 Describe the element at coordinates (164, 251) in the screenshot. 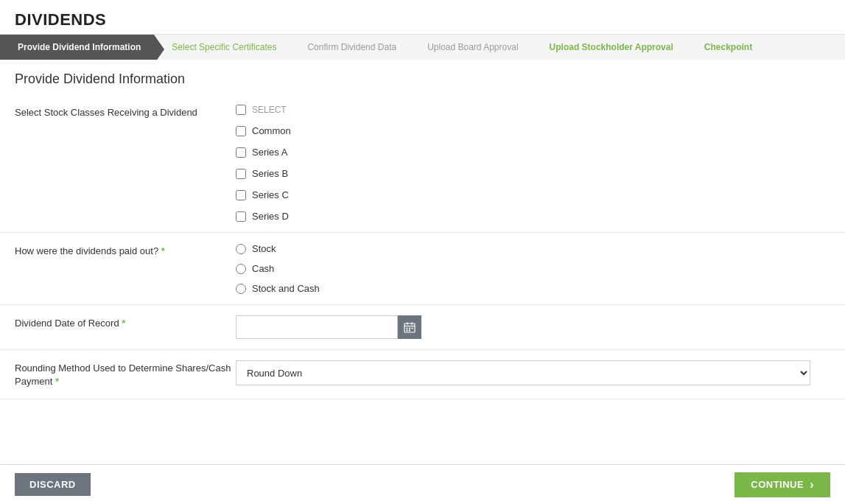

I see `payment-method-required: *` at that location.